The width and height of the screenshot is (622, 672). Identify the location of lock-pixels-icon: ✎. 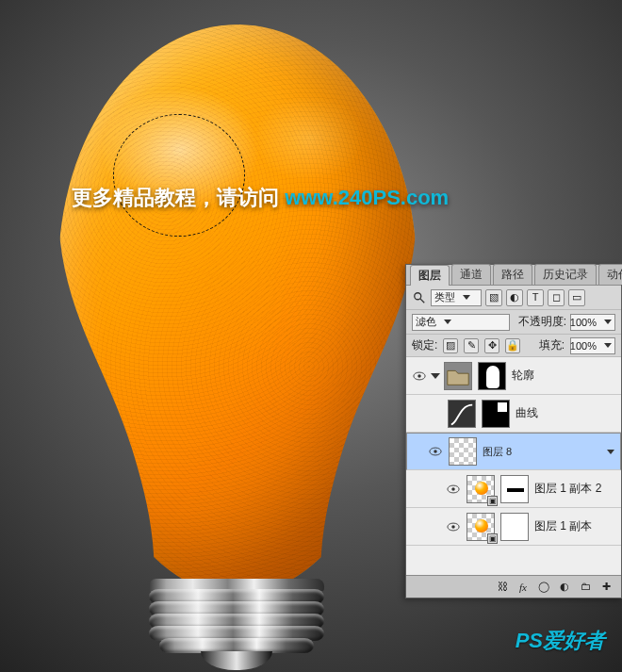
(471, 346).